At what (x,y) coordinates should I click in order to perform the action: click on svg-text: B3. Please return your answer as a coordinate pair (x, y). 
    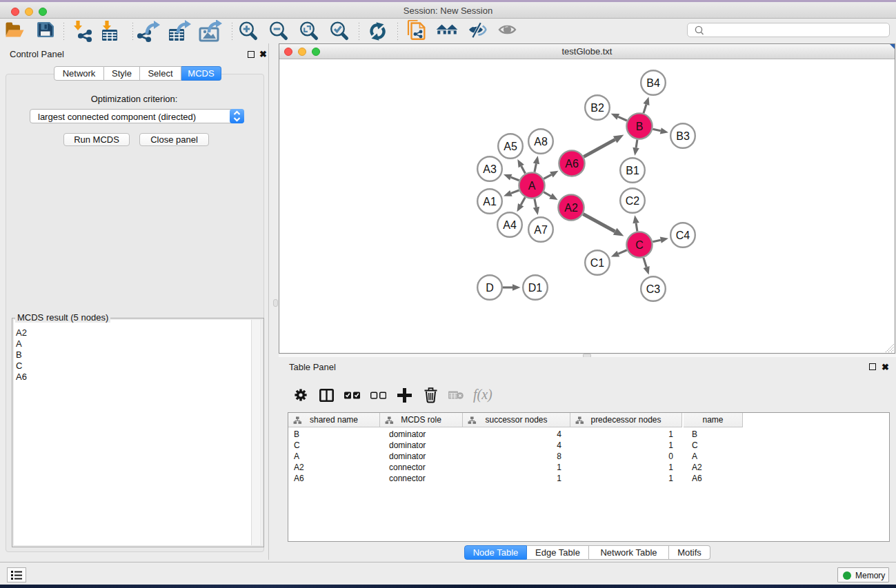
    Looking at the image, I should click on (683, 136).